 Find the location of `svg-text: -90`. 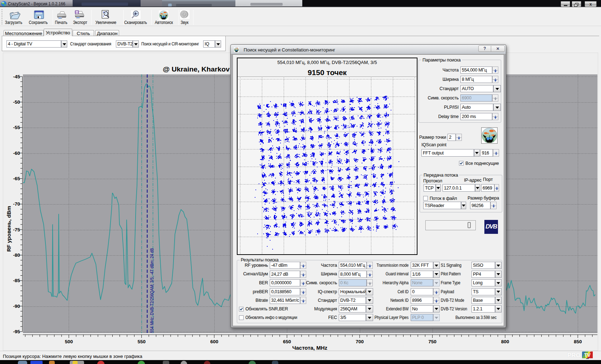

svg-text: -90 is located at coordinates (16, 306).